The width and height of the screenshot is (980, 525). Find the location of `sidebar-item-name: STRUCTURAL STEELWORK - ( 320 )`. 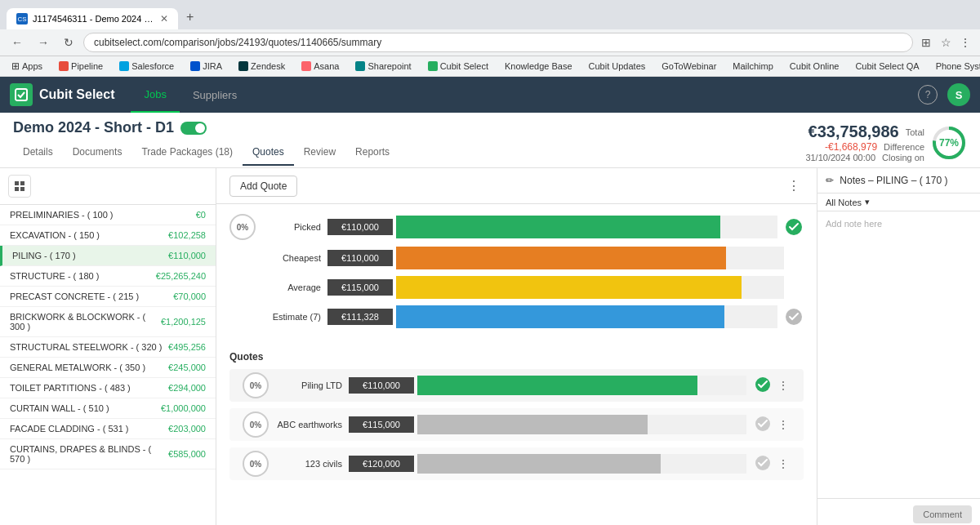

sidebar-item-name: STRUCTURAL STEELWORK - ( 320 ) is located at coordinates (86, 347).